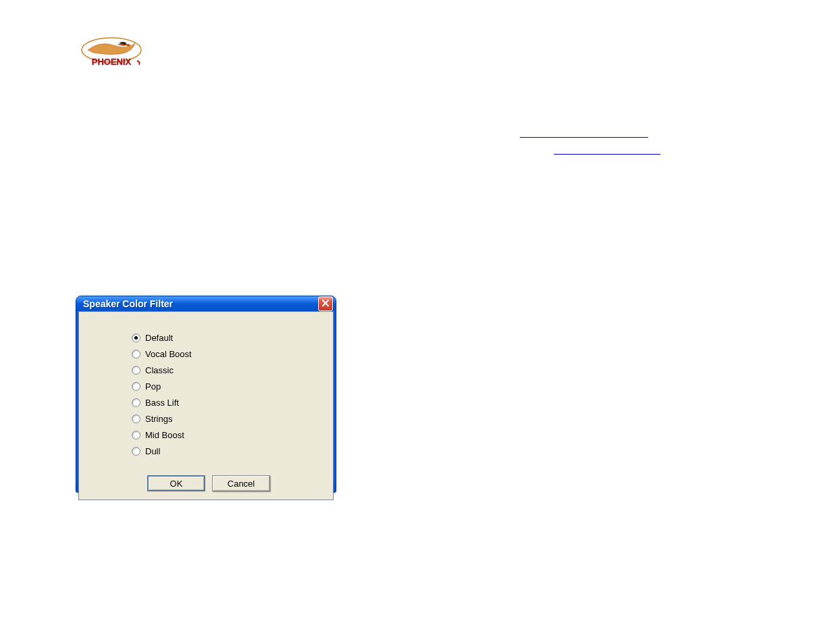 The image size is (834, 644). I want to click on radio-label: Bass Lift, so click(162, 402).